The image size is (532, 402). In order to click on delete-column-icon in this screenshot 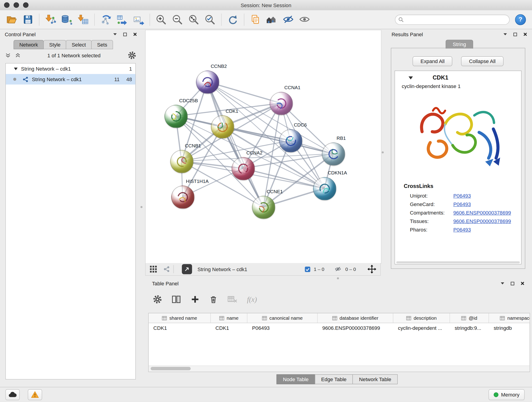, I will do `click(214, 299)`.